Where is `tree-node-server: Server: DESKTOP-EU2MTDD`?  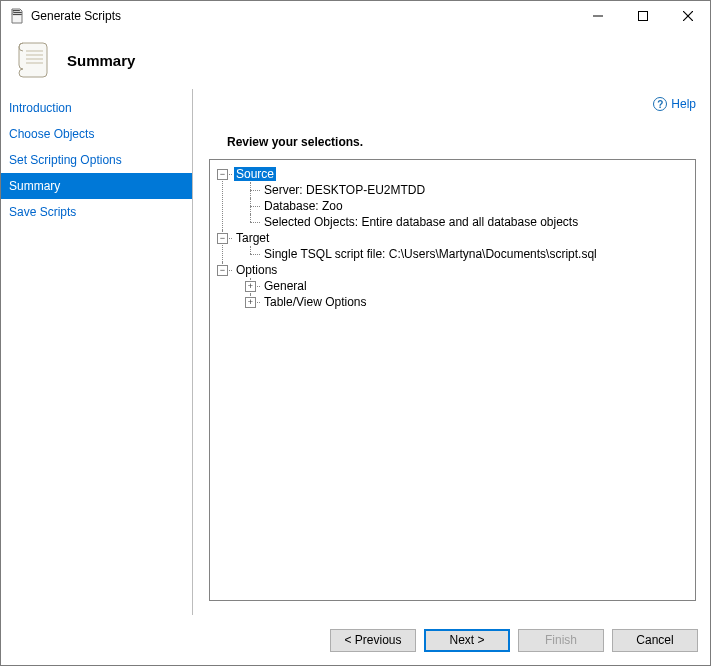
tree-node-server: Server: DESKTOP-EU2MTDD is located at coordinates (344, 190).